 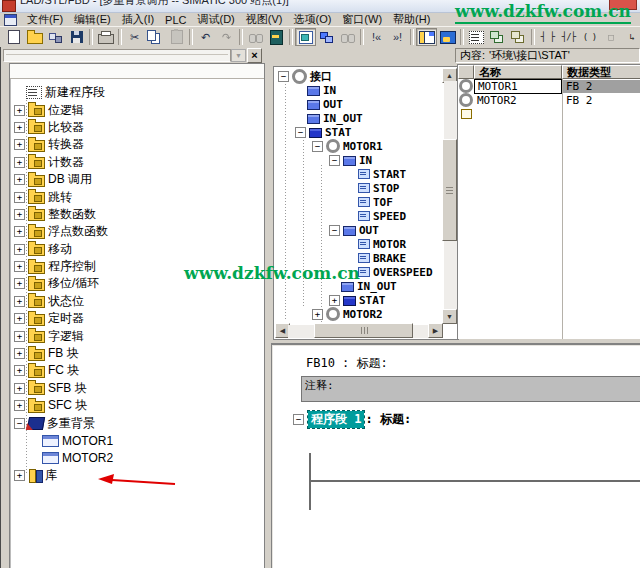 I want to click on cut-button: ✂, so click(x=134, y=37).